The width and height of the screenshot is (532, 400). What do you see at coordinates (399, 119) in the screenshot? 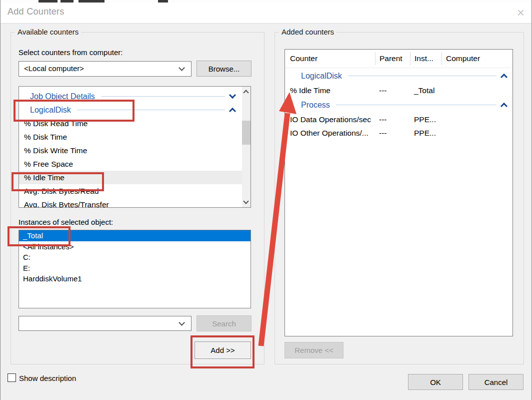
I see `added-counter-row: IO Data Operations/sec---PPE...` at bounding box center [399, 119].